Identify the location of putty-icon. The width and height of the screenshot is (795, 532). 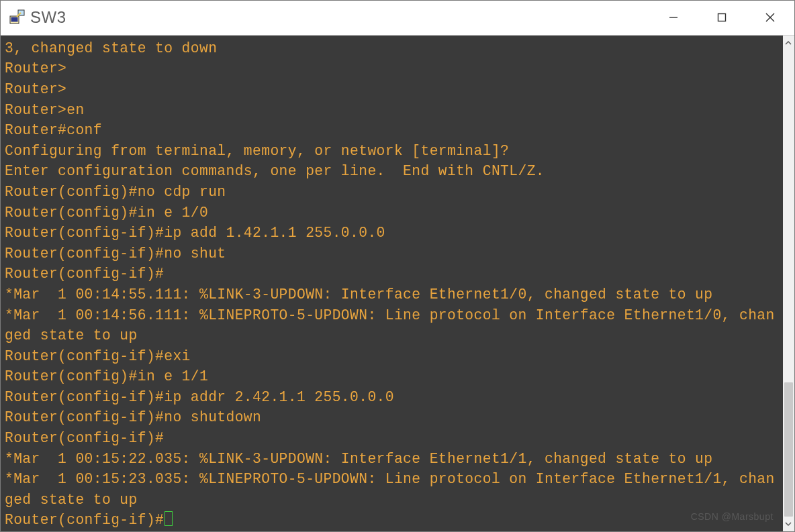
(14, 17).